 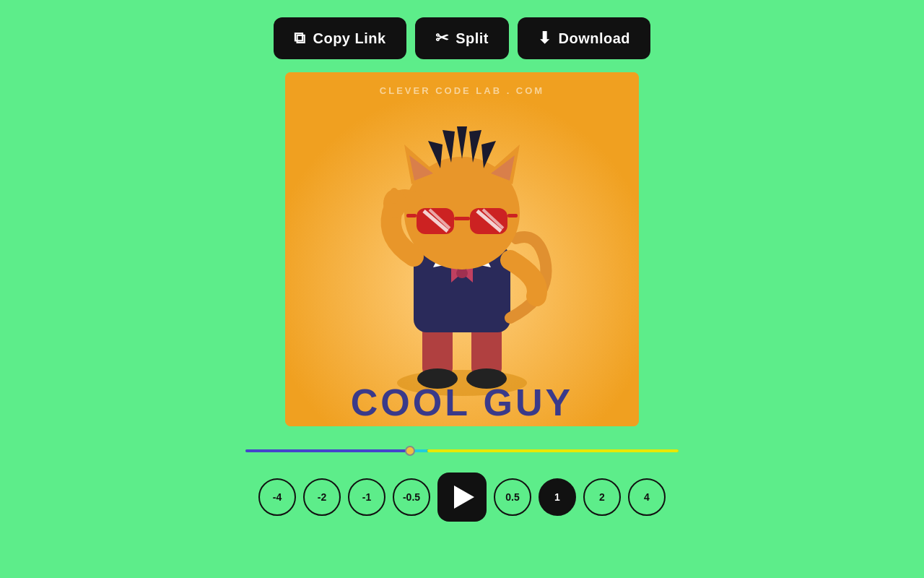 What do you see at coordinates (544, 38) in the screenshot?
I see `download-icon: ⬇` at bounding box center [544, 38].